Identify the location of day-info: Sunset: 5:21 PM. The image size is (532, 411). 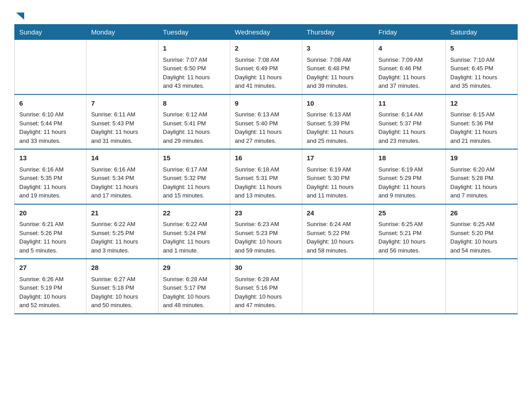
(409, 233).